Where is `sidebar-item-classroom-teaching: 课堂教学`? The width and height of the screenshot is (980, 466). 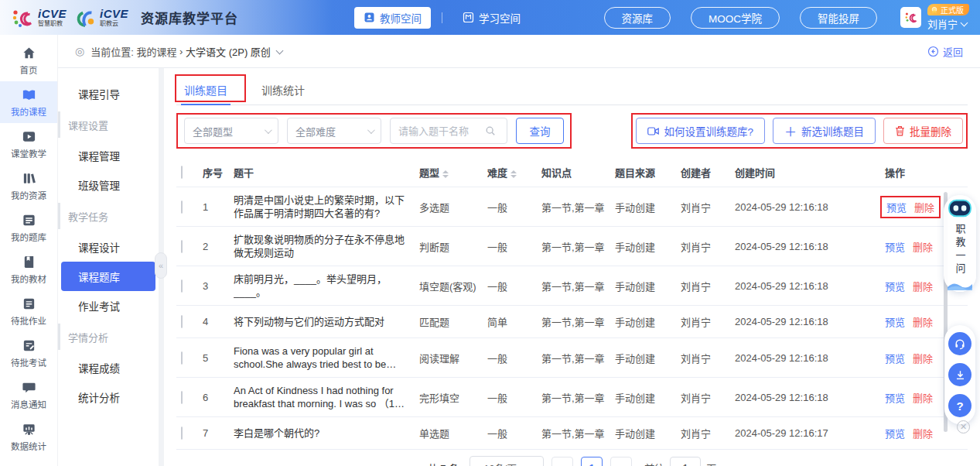 sidebar-item-classroom-teaching: 课堂教学 is located at coordinates (29, 144).